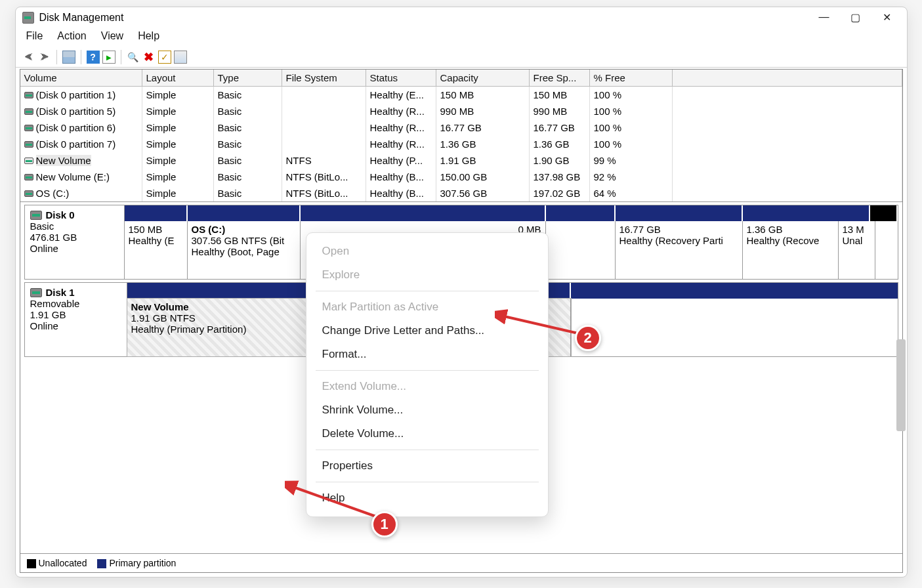 The width and height of the screenshot is (922, 588). I want to click on volume-name: (Disk 0 partition 6), so click(76, 127).